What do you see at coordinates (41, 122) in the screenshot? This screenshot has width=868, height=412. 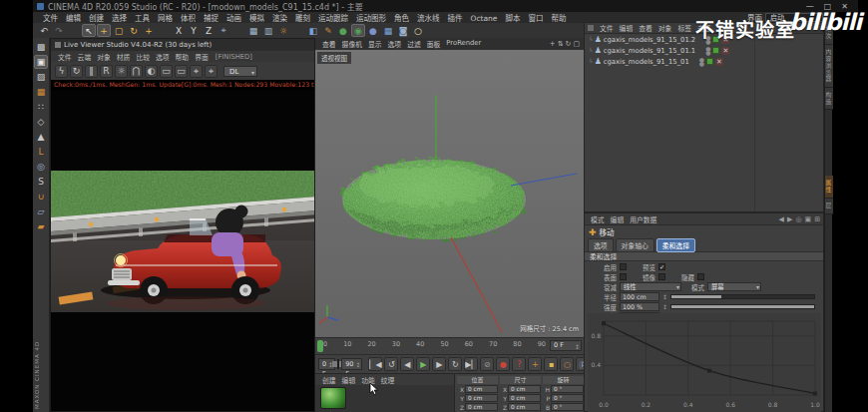 I see `palette-icon: ◇` at bounding box center [41, 122].